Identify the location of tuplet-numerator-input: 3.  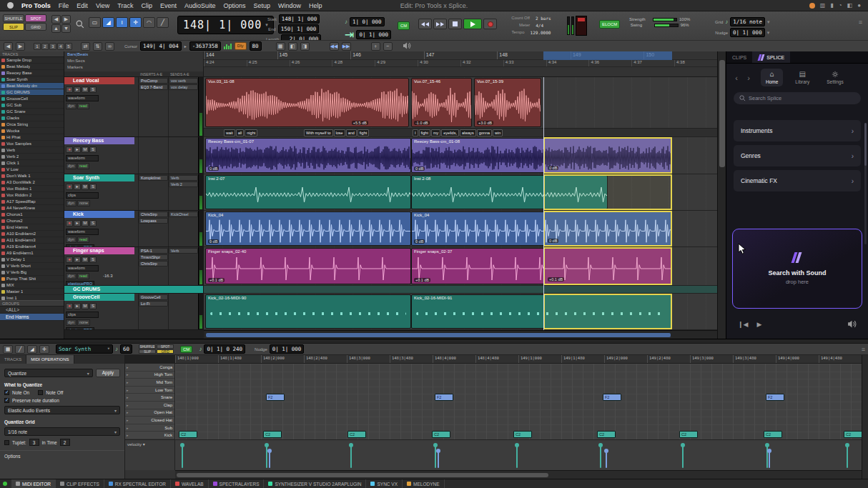
(34, 442).